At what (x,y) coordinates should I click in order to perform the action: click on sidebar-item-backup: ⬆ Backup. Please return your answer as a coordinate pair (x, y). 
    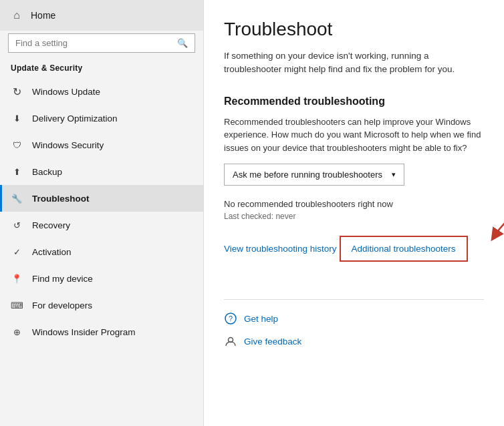
    Looking at the image, I should click on (102, 172).